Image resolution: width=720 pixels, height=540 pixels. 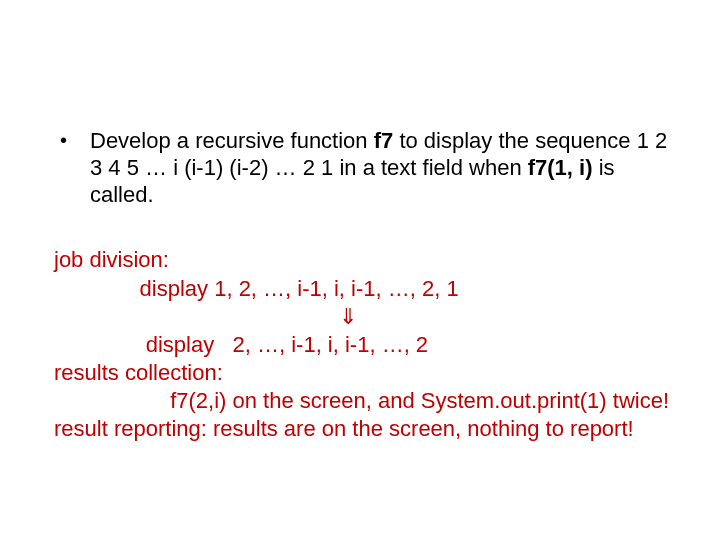 I want to click on red-line-6: result reporting: results are on the scr…, so click(x=364, y=429).